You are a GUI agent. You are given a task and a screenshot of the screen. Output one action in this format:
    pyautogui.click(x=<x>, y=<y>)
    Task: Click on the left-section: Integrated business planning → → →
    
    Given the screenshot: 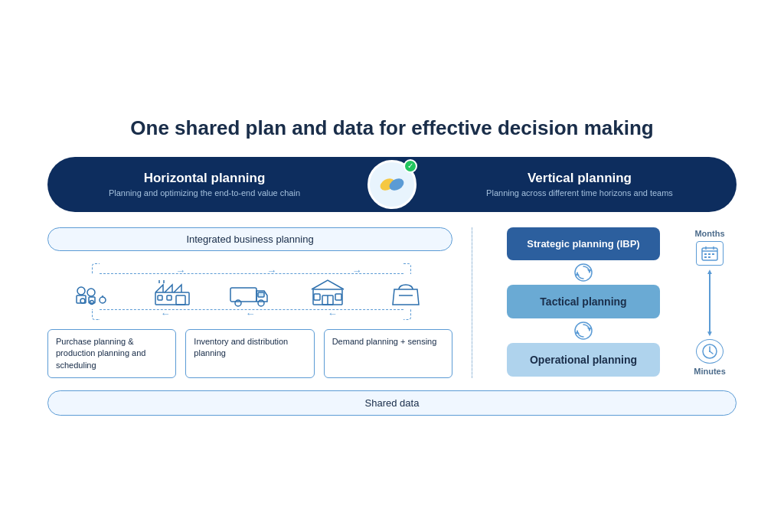 What is the action you would take?
    pyautogui.click(x=250, y=303)
    